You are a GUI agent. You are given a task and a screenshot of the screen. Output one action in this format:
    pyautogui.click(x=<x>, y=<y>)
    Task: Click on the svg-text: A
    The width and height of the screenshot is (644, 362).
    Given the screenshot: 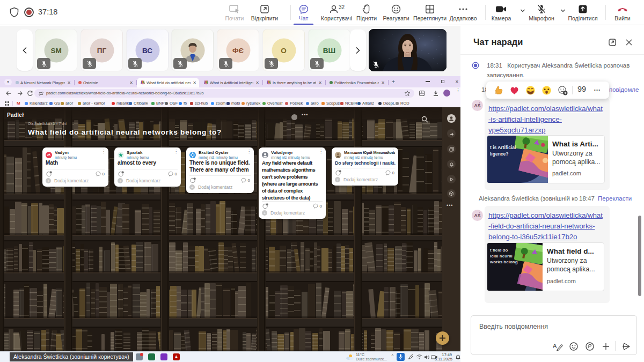 What is the action you would take?
    pyautogui.click(x=555, y=346)
    